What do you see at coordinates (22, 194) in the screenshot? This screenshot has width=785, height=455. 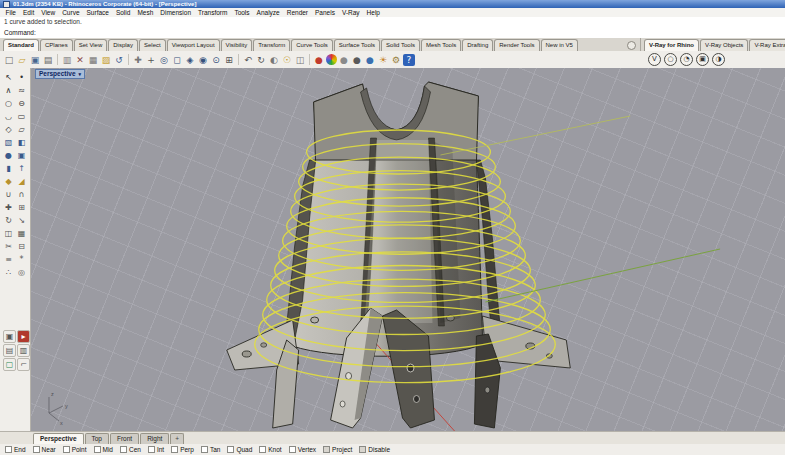 I see `boolean-difference-tool-icon: ∩` at bounding box center [22, 194].